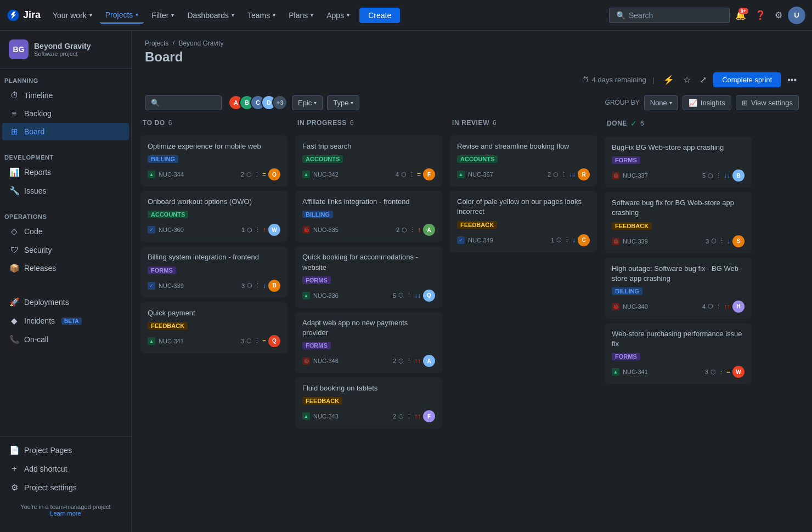  I want to click on sidebar-item-add-shortcut: + Add shortcut, so click(66, 469).